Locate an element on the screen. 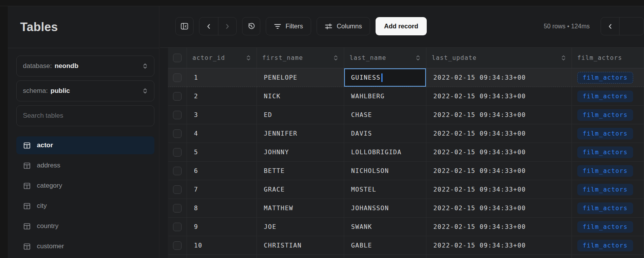  add-record-button: Add record is located at coordinates (401, 26).